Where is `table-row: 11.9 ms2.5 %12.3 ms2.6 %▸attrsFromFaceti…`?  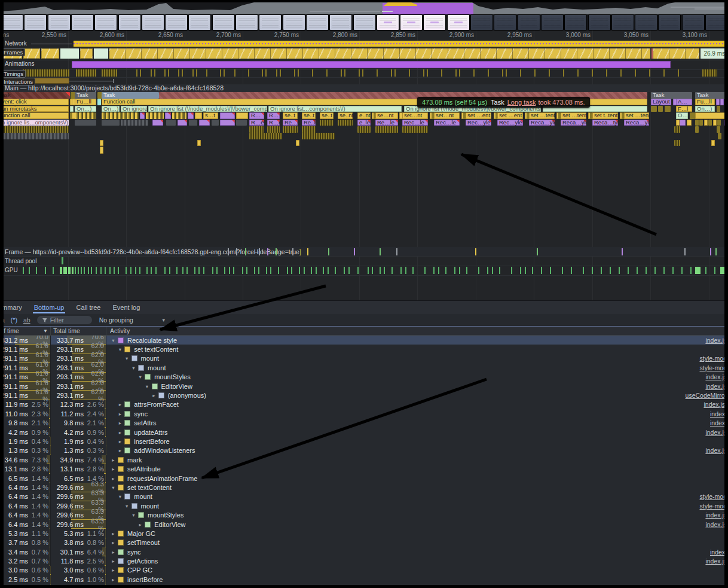
table-row: 11.9 ms2.5 %12.3 ms2.6 %▸attrsFromFaceti… is located at coordinates (364, 404).